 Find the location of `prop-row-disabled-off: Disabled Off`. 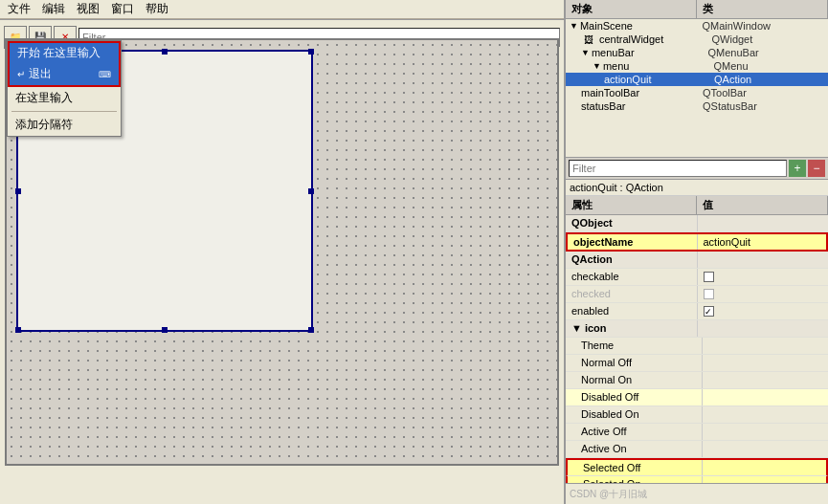

prop-row-disabled-off: Disabled Off is located at coordinates (697, 398).